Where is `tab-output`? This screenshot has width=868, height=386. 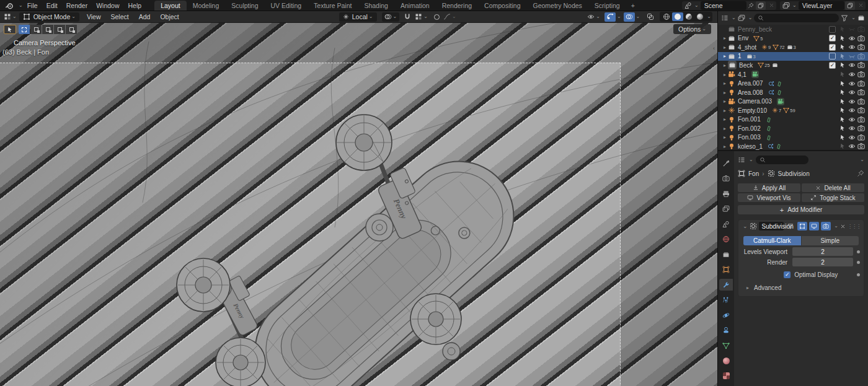 tab-output is located at coordinates (726, 193).